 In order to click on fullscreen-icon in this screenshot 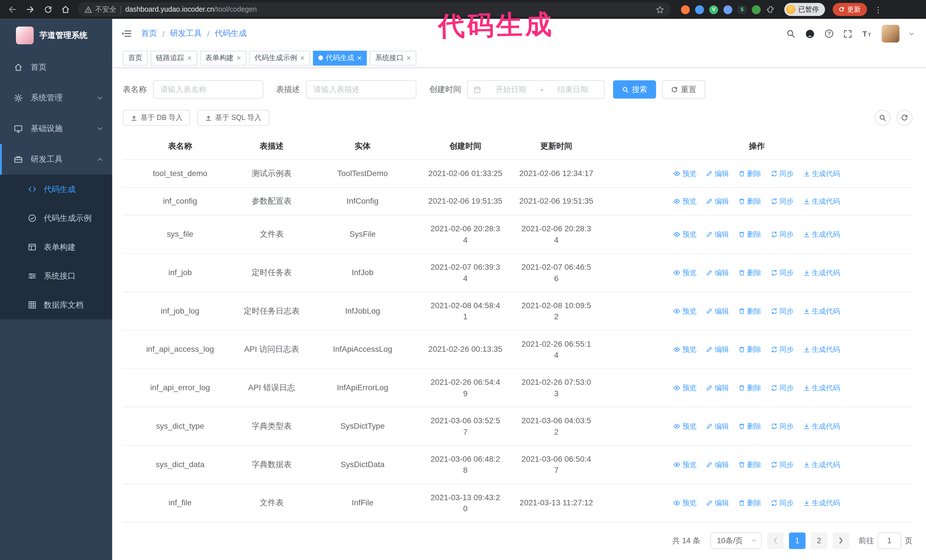, I will do `click(848, 34)`.